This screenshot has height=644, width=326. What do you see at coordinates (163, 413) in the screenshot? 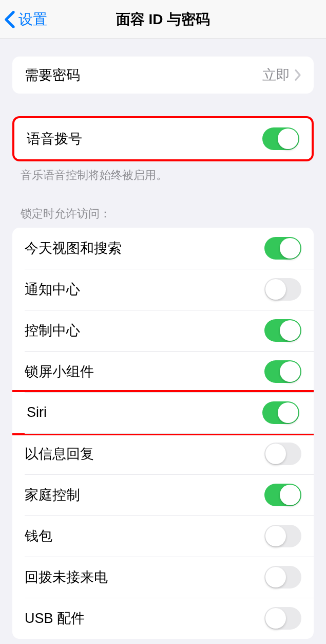
I see `siri-row: Siri` at bounding box center [163, 413].